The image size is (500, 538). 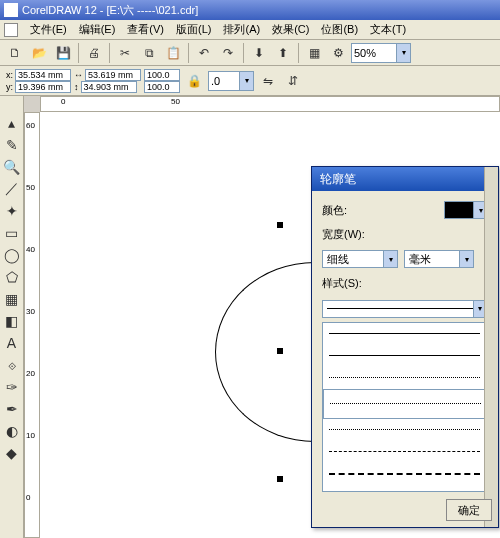 I want to click on paste-button: 📋, so click(x=173, y=53).